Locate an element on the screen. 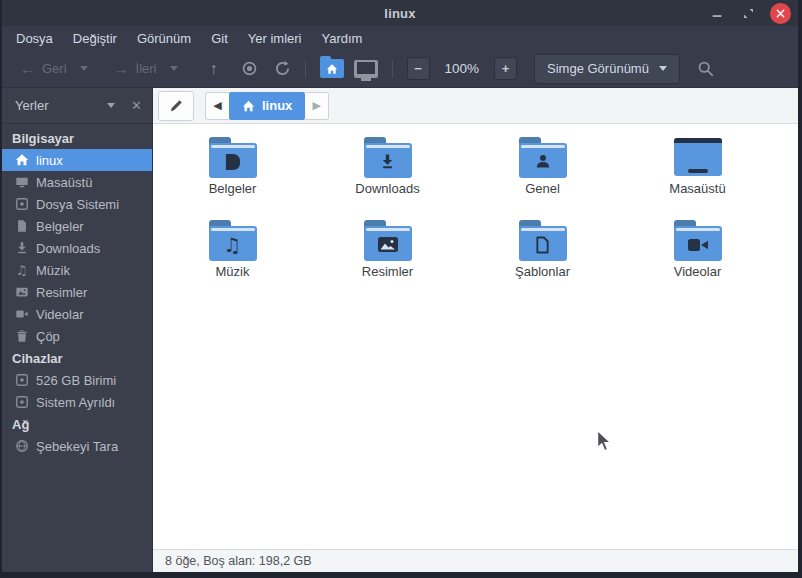 Image resolution: width=802 pixels, height=578 pixels. sidebar-item-label: Videolar is located at coordinates (60, 314).